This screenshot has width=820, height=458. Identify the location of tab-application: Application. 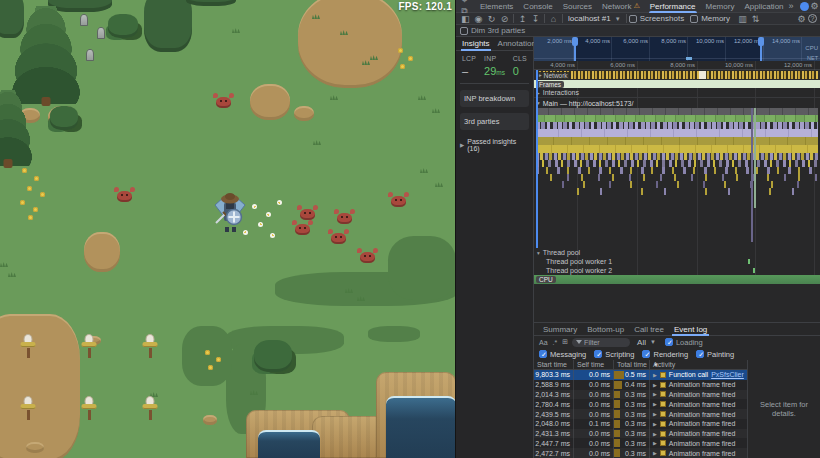
(764, 6).